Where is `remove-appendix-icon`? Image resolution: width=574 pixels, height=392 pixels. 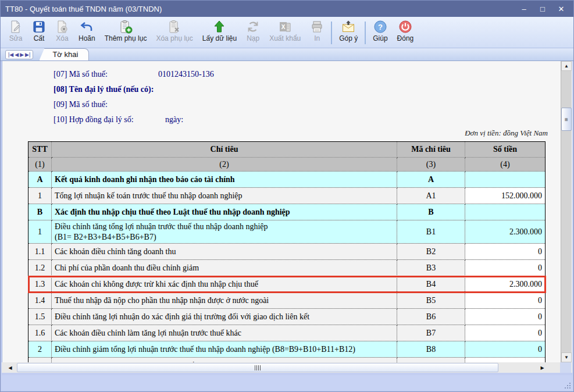 remove-appendix-icon is located at coordinates (174, 27).